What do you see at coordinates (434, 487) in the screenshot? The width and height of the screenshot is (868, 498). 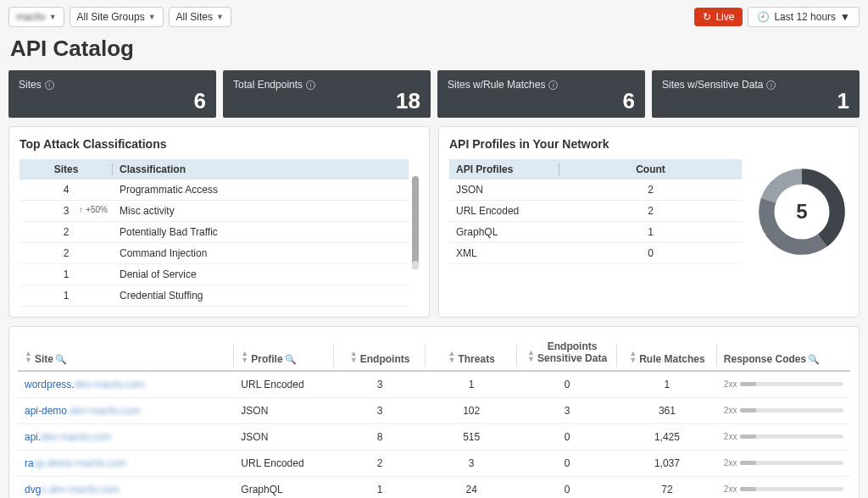 I see `table-row: dvgs.dev-mactiv.com GraphQL 1 24 0 72 2x…` at bounding box center [434, 487].